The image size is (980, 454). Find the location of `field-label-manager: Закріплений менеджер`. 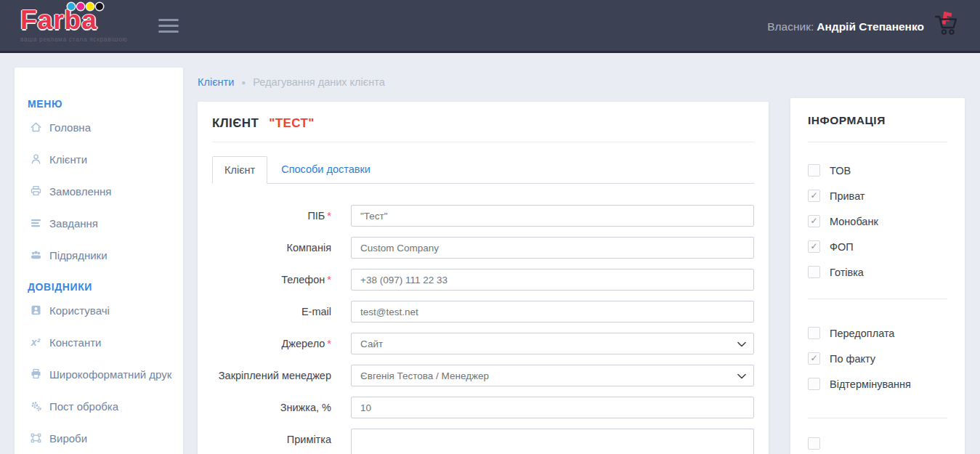

field-label-manager: Закріплений менеджер is located at coordinates (272, 376).